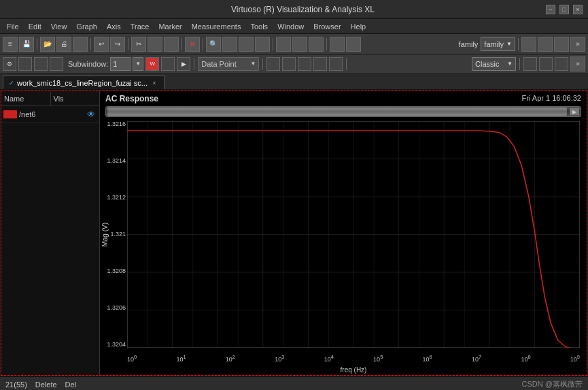  I want to click on status-item-1: 21(55), so click(16, 385).